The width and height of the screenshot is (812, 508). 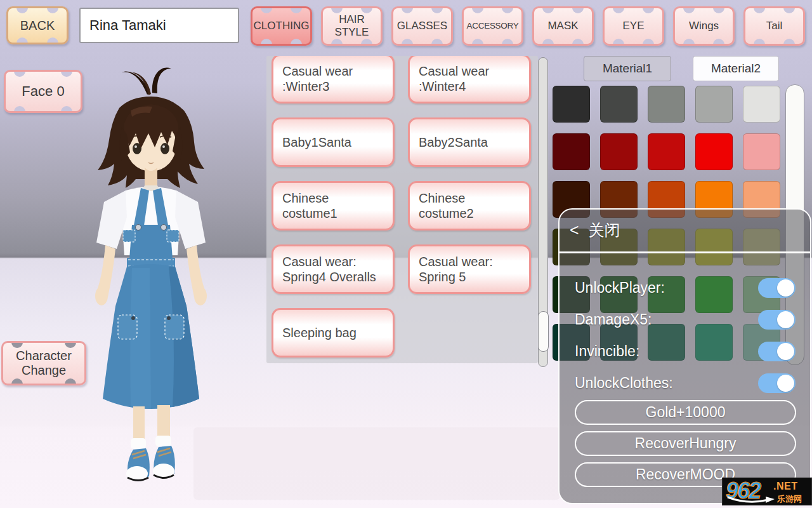 What do you see at coordinates (333, 206) in the screenshot?
I see `clothing-item-chinese-costume1: Chinese costume1` at bounding box center [333, 206].